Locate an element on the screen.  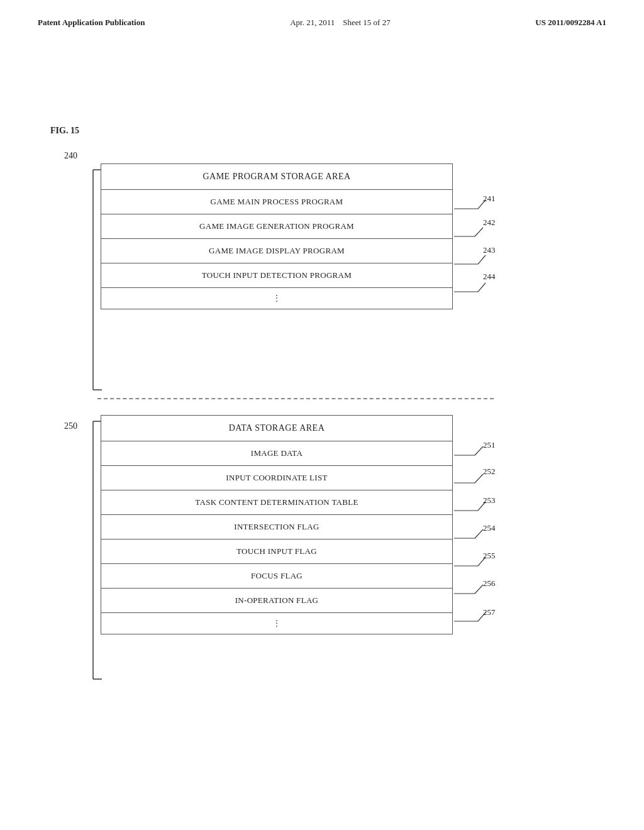
ref-244: 244 is located at coordinates (489, 277).